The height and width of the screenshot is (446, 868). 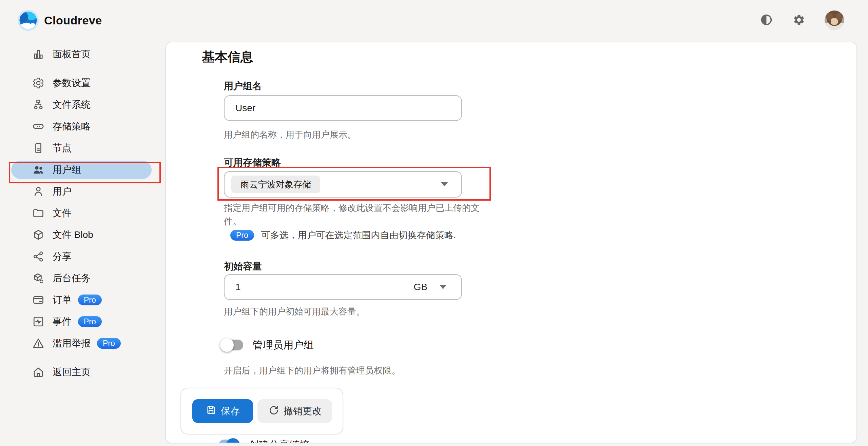 I want to click on admin-group-toggle, so click(x=232, y=345).